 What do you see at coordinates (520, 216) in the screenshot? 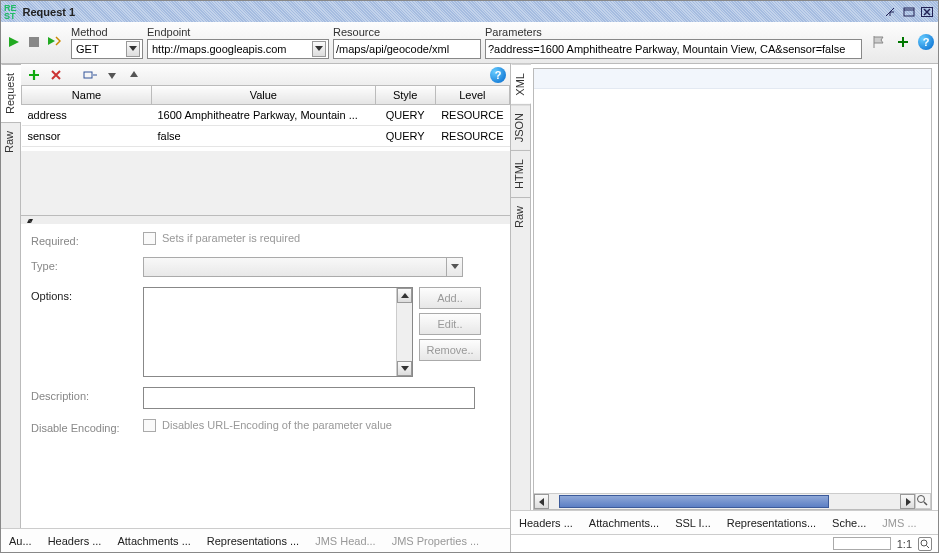
I see `tab-raw-response: Raw` at bounding box center [520, 216].